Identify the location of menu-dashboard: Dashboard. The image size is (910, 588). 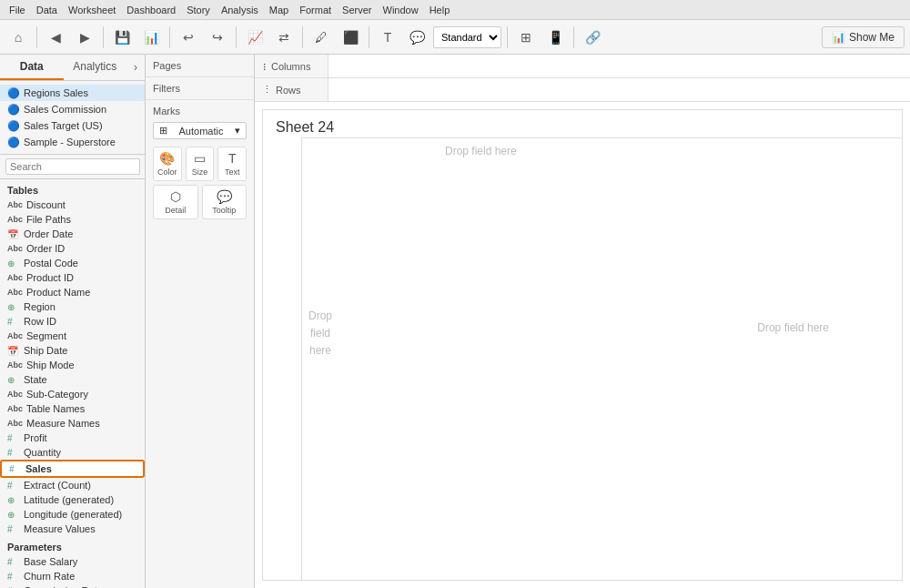
(151, 10).